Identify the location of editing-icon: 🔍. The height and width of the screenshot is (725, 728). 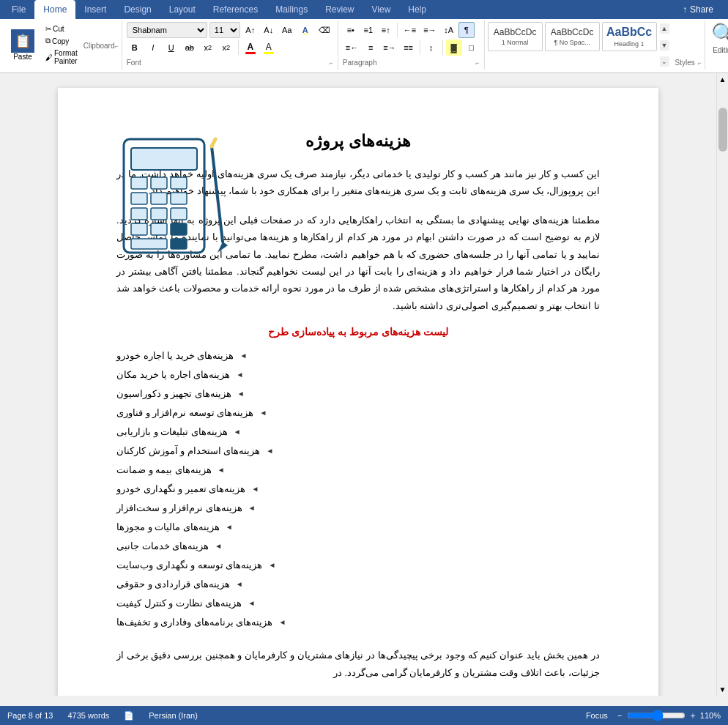
(719, 34).